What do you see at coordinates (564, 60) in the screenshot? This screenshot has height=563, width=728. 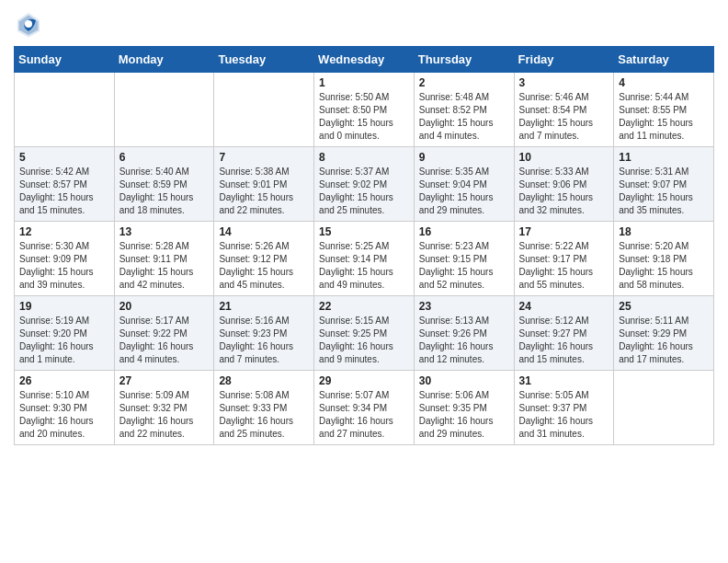 I see `weekday-header-friday: Friday` at bounding box center [564, 60].